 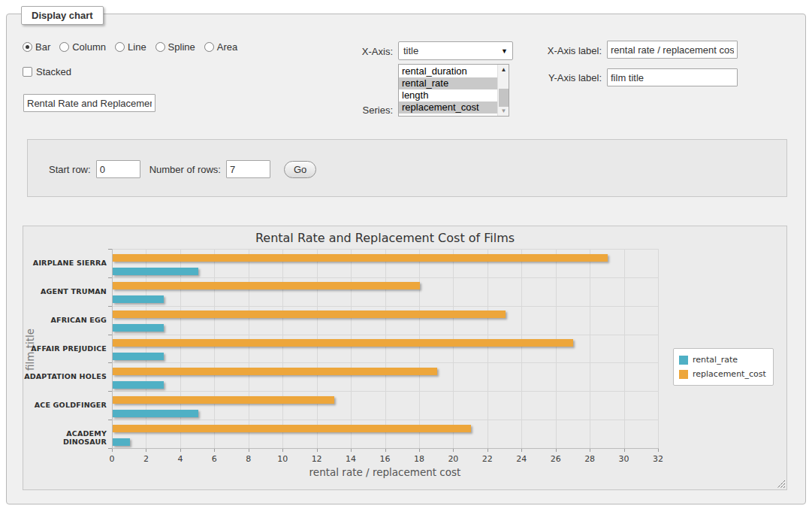 I want to click on go-button: Go, so click(x=300, y=170).